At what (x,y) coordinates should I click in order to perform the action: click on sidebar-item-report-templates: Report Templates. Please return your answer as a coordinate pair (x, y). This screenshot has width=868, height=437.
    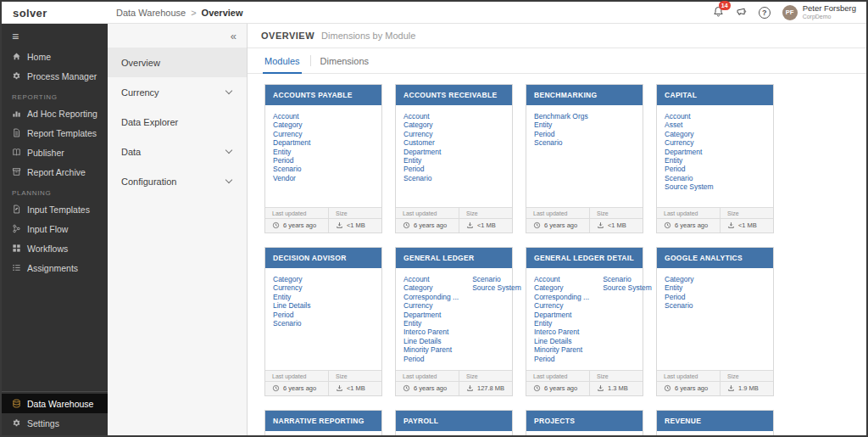
    Looking at the image, I should click on (54, 132).